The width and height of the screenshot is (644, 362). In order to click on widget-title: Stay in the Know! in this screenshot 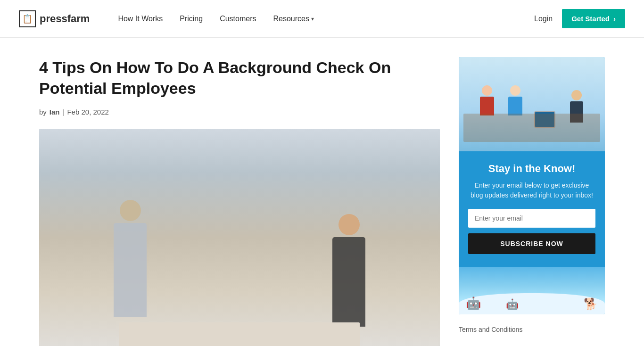, I will do `click(532, 169)`.